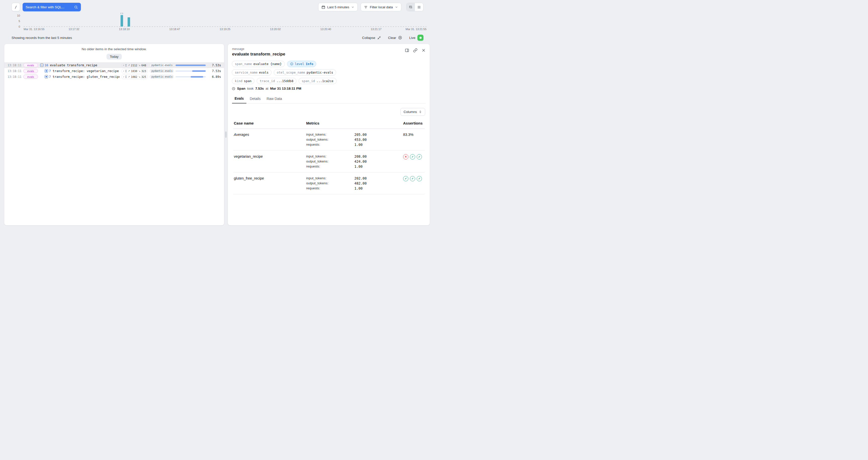 This screenshot has height=460, width=868. Describe the element at coordinates (411, 7) in the screenshot. I see `tree-view-button` at that location.